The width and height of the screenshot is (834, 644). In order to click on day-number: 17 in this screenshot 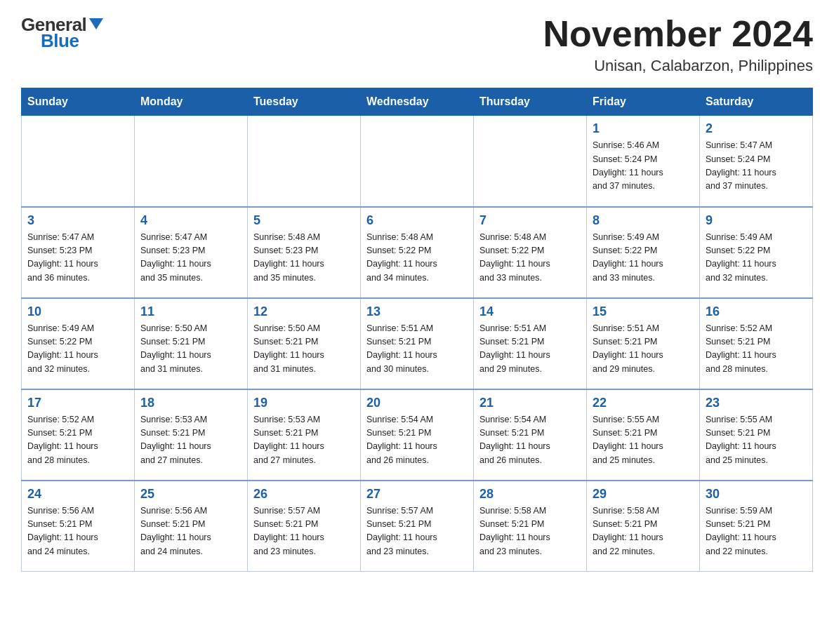, I will do `click(78, 403)`.